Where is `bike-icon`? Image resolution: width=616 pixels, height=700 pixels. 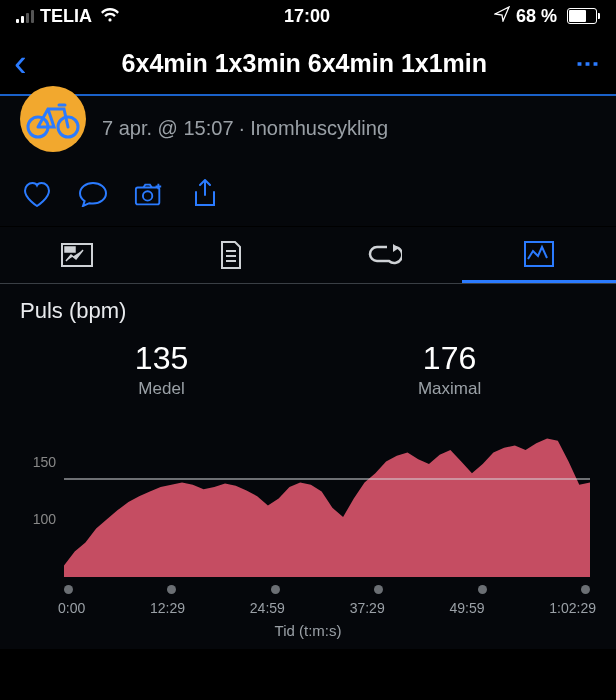 bike-icon is located at coordinates (53, 119).